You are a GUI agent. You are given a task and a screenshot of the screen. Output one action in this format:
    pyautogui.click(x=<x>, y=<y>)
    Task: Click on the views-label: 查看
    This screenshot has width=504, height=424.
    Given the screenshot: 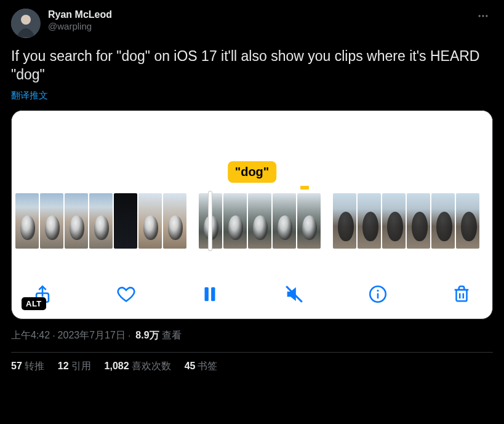 What is the action you would take?
    pyautogui.click(x=172, y=336)
    